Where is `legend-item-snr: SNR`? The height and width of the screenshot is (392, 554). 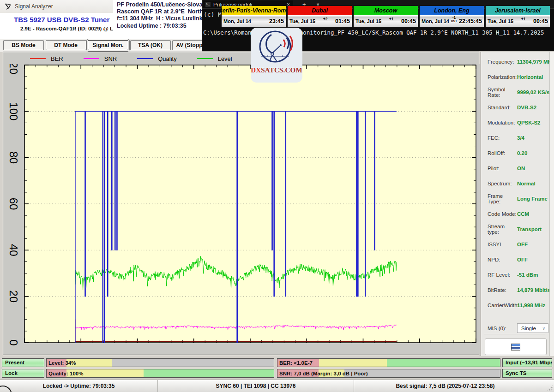 legend-item-snr: SNR is located at coordinates (100, 59).